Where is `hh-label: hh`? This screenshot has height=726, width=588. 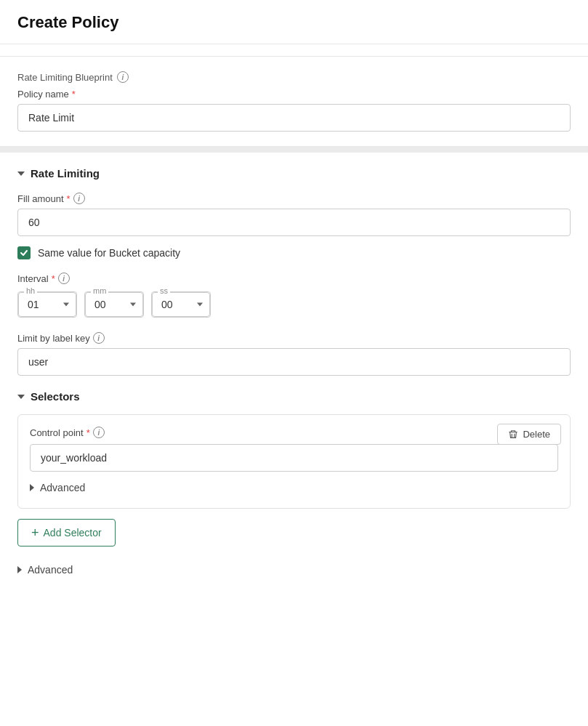 hh-label: hh is located at coordinates (31, 291).